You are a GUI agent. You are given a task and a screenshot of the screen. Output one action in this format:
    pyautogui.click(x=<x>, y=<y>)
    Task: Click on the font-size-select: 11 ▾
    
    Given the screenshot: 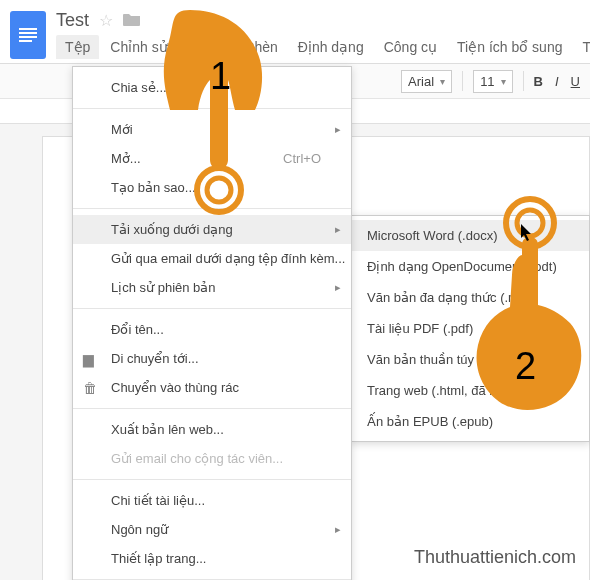 What is the action you would take?
    pyautogui.click(x=492, y=82)
    